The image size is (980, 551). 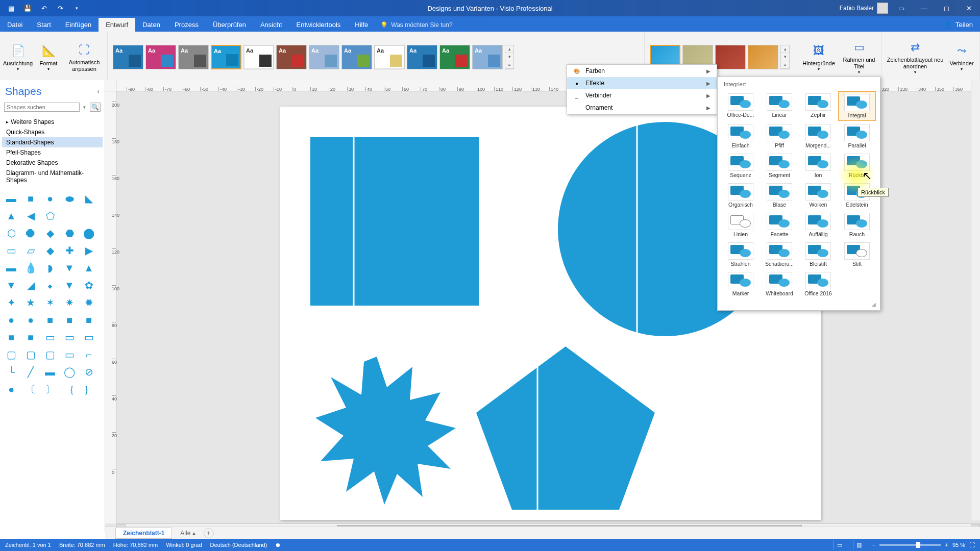 I want to click on tab-hilfe: Hilfe, so click(x=361, y=24).